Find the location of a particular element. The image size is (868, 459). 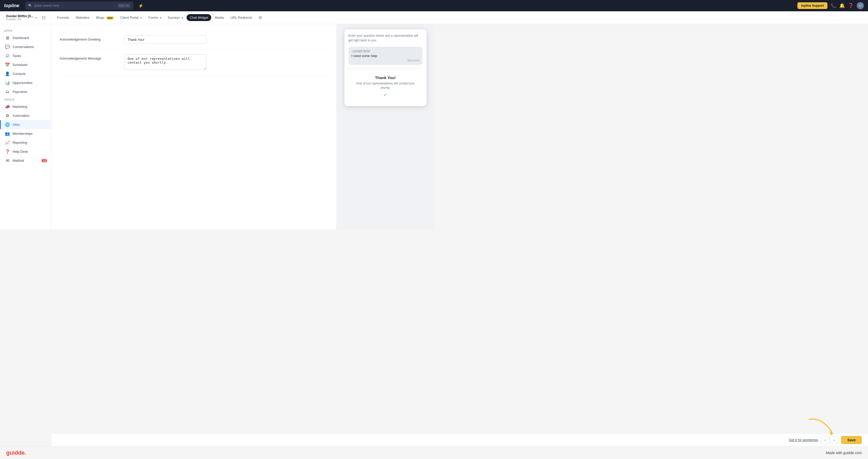

second-navigation: Dunder Mifflin [D... Scranton, PA ▾ ⊟ Fu… is located at coordinates (217, 18).